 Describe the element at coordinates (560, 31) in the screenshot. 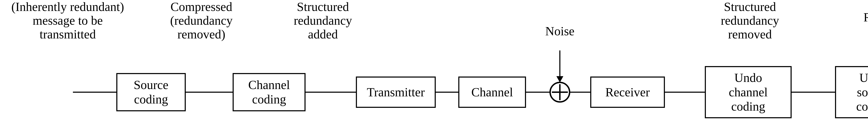

I see `label-noise: Noise` at that location.